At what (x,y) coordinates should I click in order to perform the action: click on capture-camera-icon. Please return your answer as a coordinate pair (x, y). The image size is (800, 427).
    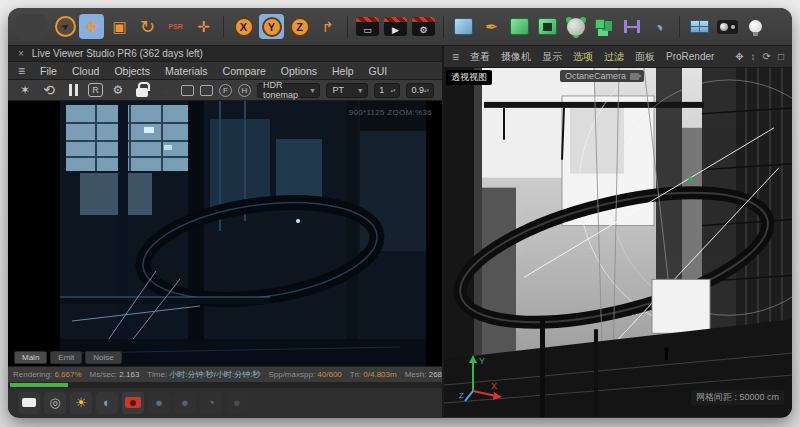
    Looking at the image, I should click on (133, 403).